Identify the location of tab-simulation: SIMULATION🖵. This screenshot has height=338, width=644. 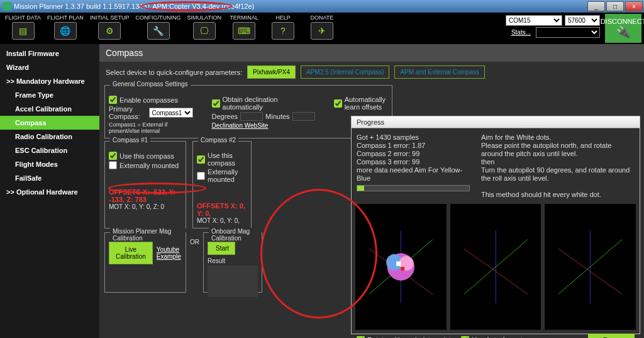
(204, 26).